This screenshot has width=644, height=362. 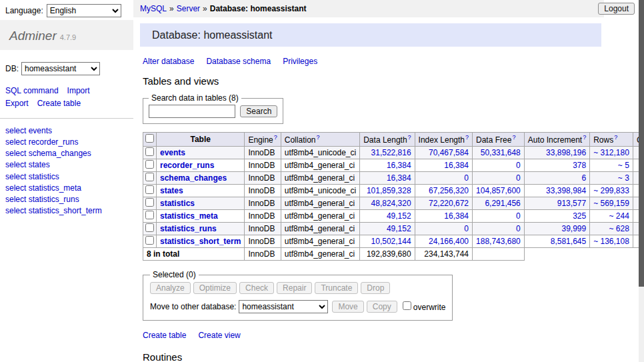 I want to click on sidebar-table-link-select-statistics-runs: select statistics_runs, so click(x=69, y=200).